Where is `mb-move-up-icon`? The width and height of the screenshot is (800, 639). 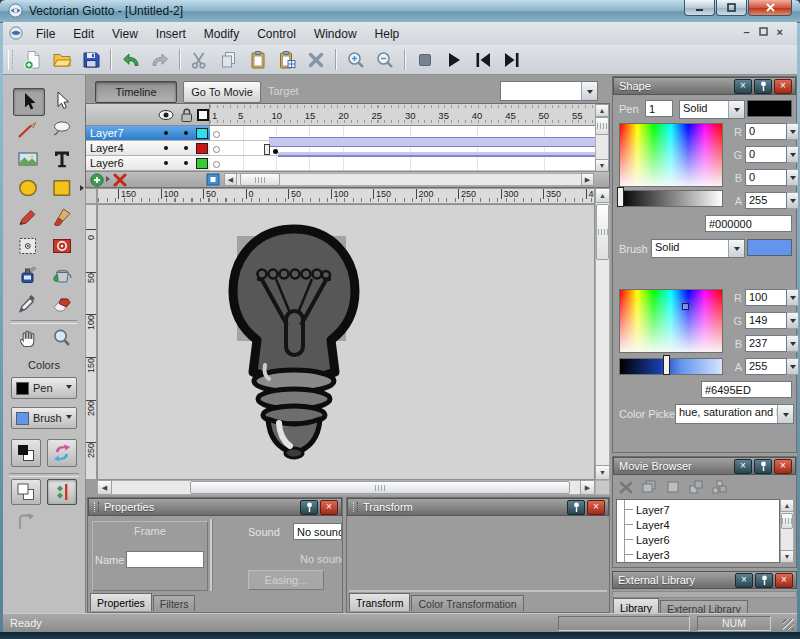 mb-move-up-icon is located at coordinates (696, 488).